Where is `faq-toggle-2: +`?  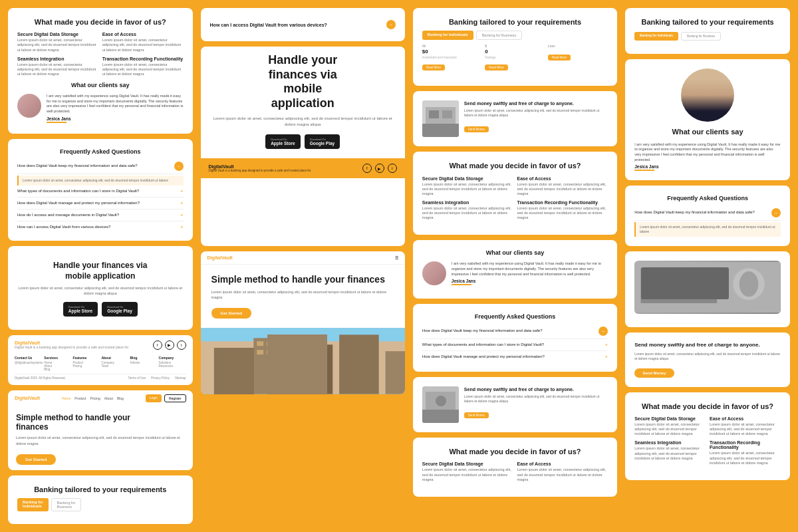 faq-toggle-2: + is located at coordinates (182, 192).